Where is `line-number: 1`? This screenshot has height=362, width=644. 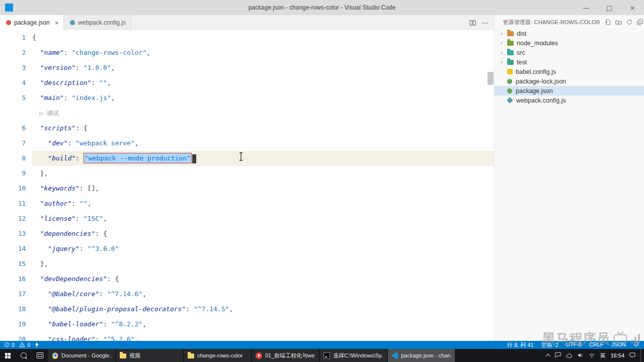
line-number: 1 is located at coordinates (16, 38).